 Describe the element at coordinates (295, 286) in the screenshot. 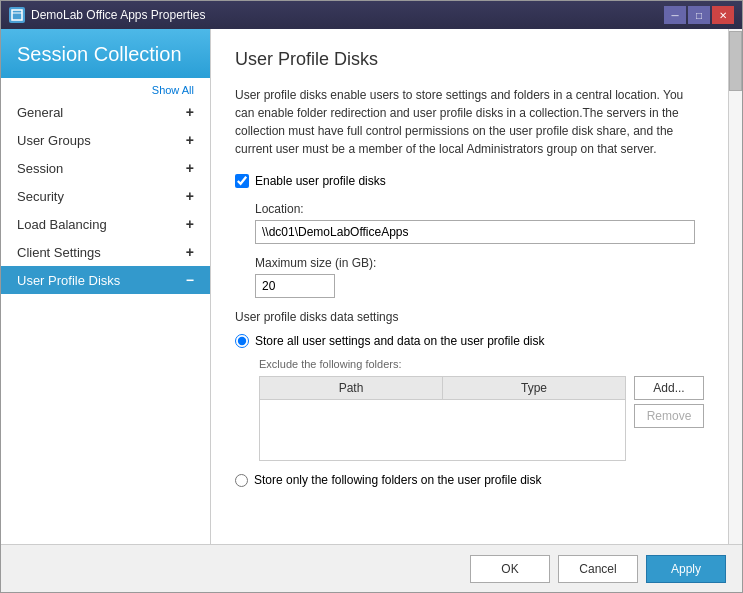

I see `max-size-input` at that location.